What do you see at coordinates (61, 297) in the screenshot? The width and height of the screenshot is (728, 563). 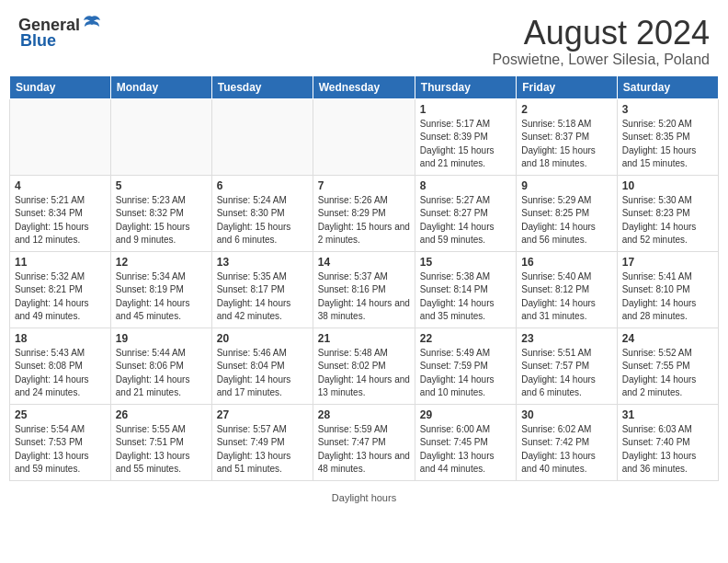 I see `day-info: Sunrise: 5:32 AMSunset: 8:21 PMDaylight:…` at bounding box center [61, 297].